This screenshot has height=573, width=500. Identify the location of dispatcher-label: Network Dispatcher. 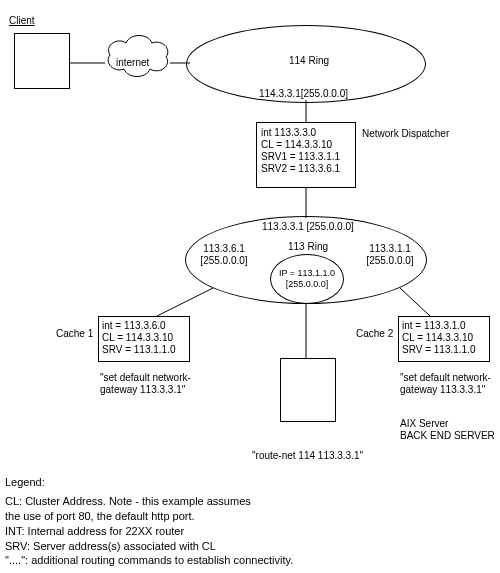
(406, 134).